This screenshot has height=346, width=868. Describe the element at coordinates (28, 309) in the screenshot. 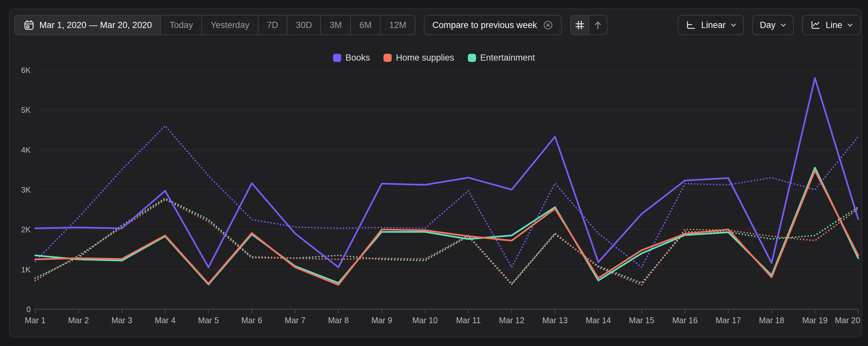

I see `y-axis-tick-label: 0` at that location.